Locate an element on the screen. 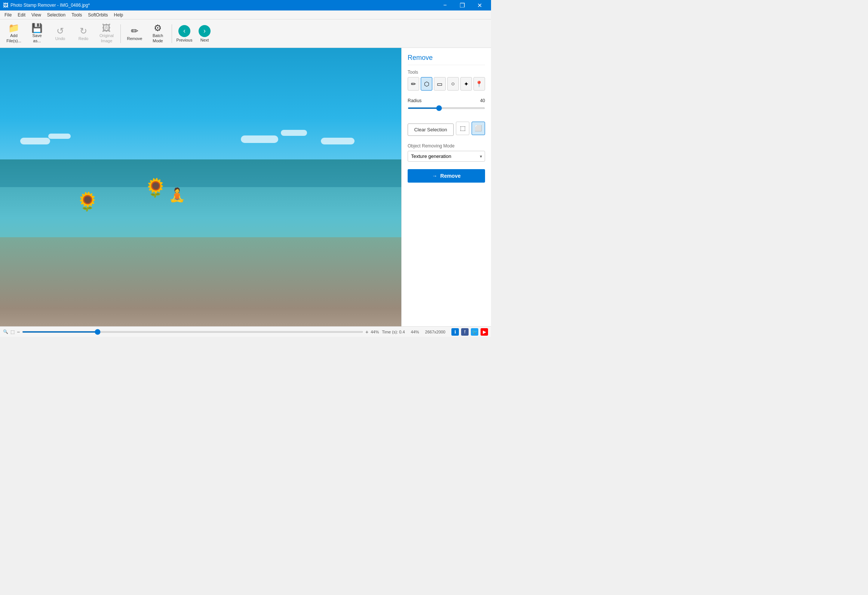 This screenshot has height=595, width=868. info-icon: ℹ is located at coordinates (455, 332).